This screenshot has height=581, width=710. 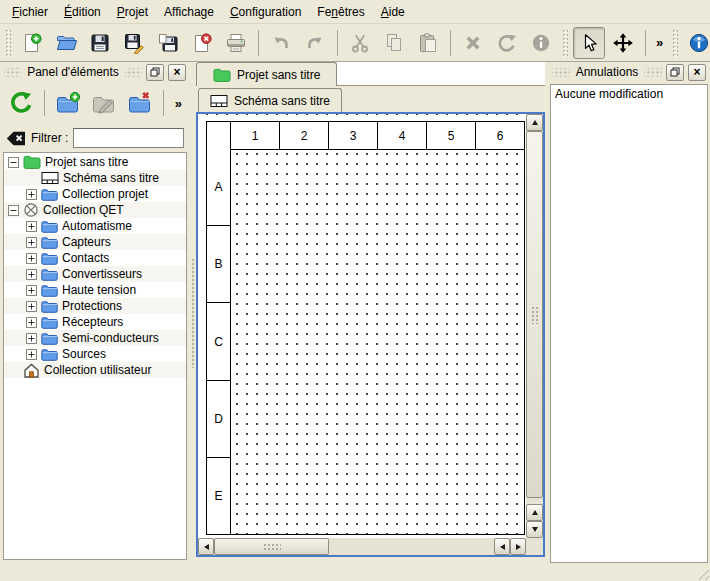 I want to click on scroll-down-button, so click(x=534, y=530).